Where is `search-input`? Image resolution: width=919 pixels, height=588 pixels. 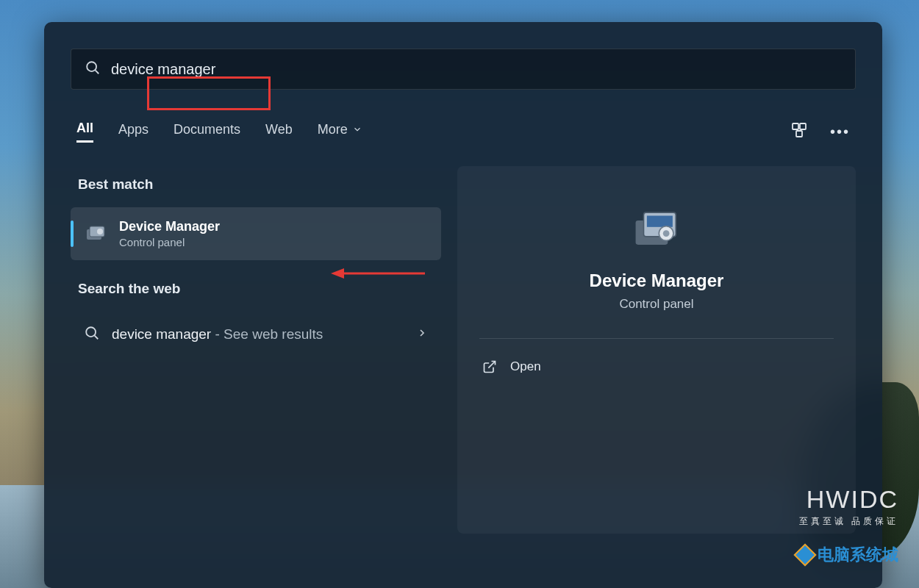 search-input is located at coordinates (476, 69).